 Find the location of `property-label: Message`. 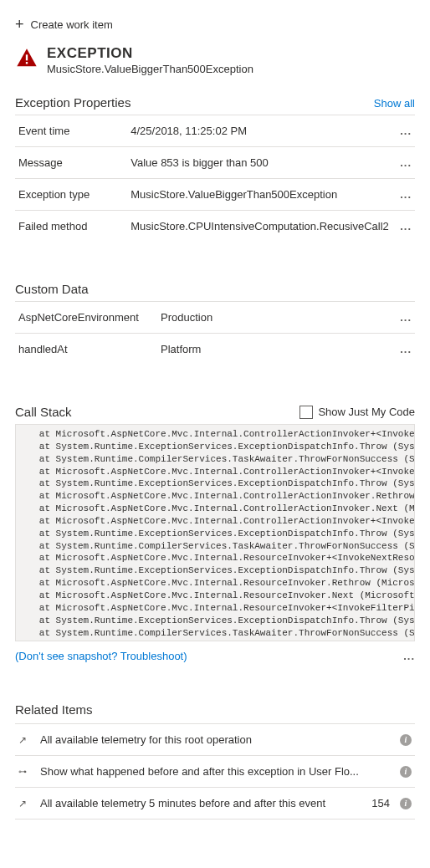

property-label: Message is located at coordinates (71, 163).